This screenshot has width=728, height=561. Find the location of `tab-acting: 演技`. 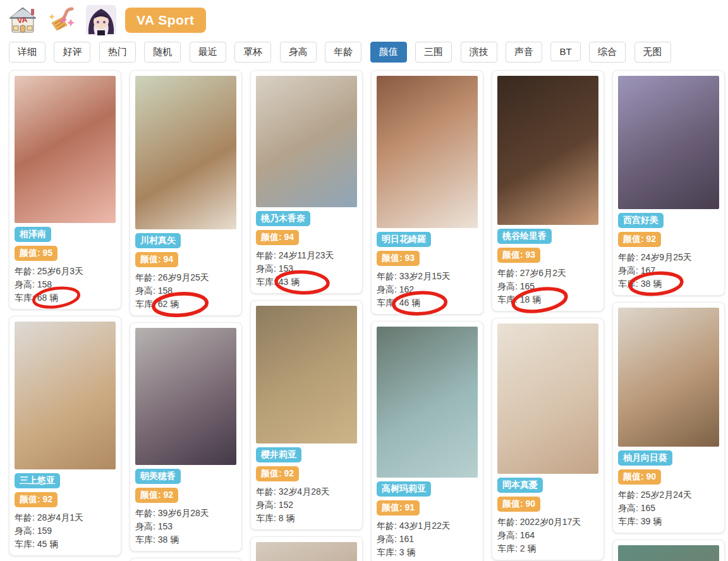

tab-acting: 演技 is located at coordinates (479, 52).